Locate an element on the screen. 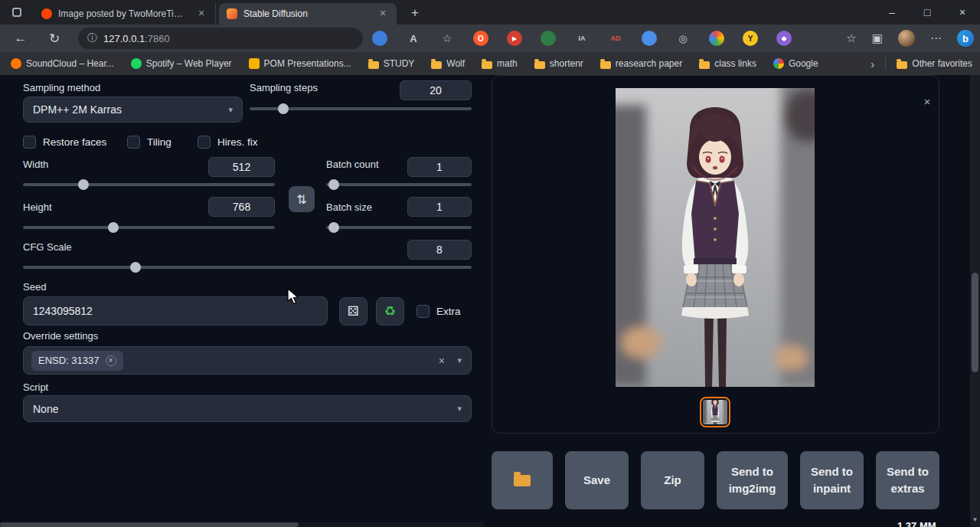 This screenshot has height=527, width=980. play-extension-icon: ▶ is located at coordinates (514, 38).